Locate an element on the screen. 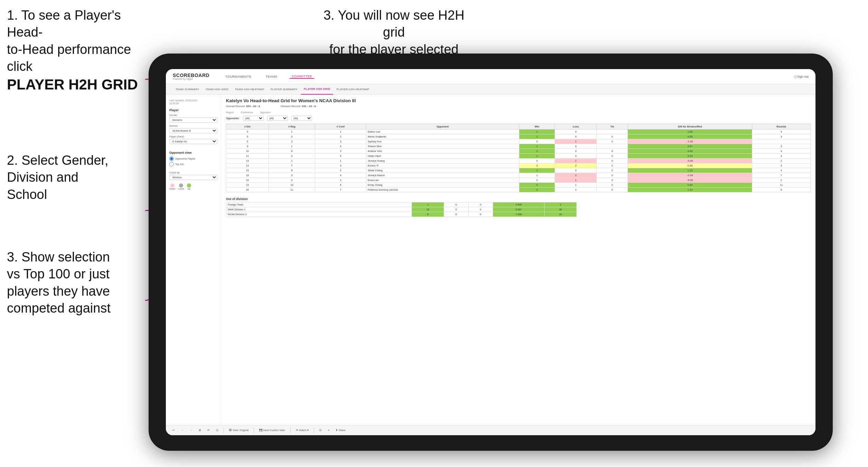 The width and height of the screenshot is (868, 467). subnav-player-h2h-grid: PLAYER H2H GRID is located at coordinates (317, 89).